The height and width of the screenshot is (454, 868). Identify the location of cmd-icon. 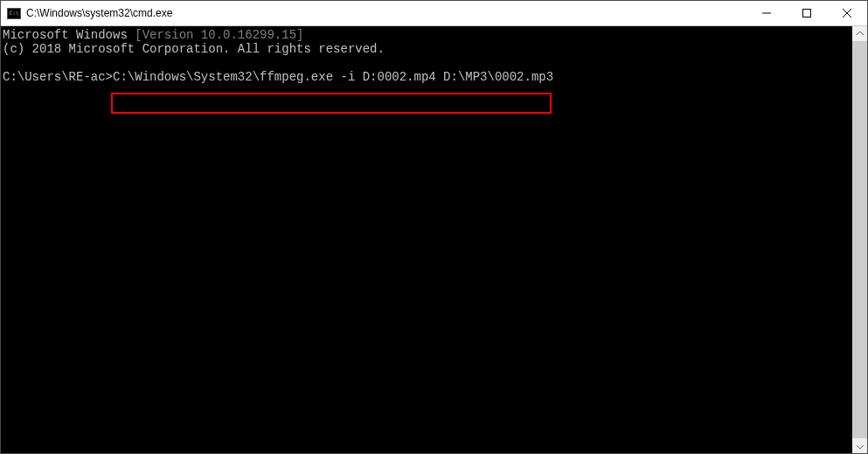
(14, 14).